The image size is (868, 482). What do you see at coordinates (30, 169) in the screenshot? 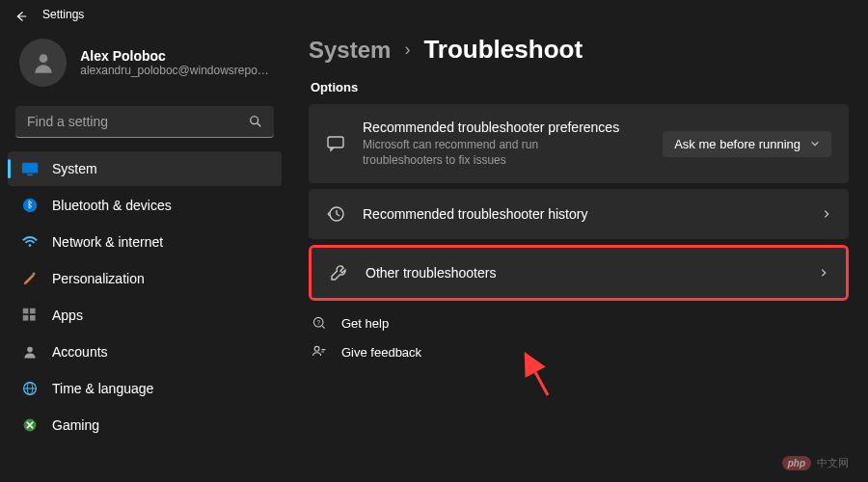
I see `system-icon` at bounding box center [30, 169].